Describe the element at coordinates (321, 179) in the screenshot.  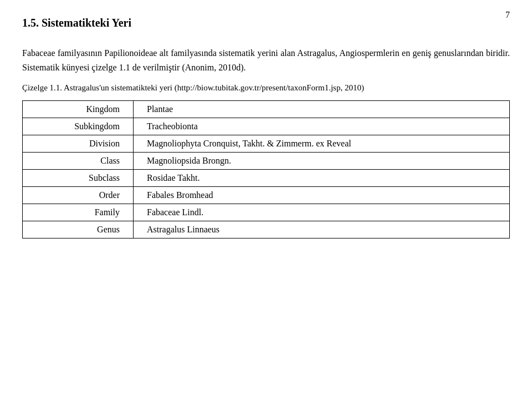
I see `taxonomy-value: Rosidae Takht.` at that location.